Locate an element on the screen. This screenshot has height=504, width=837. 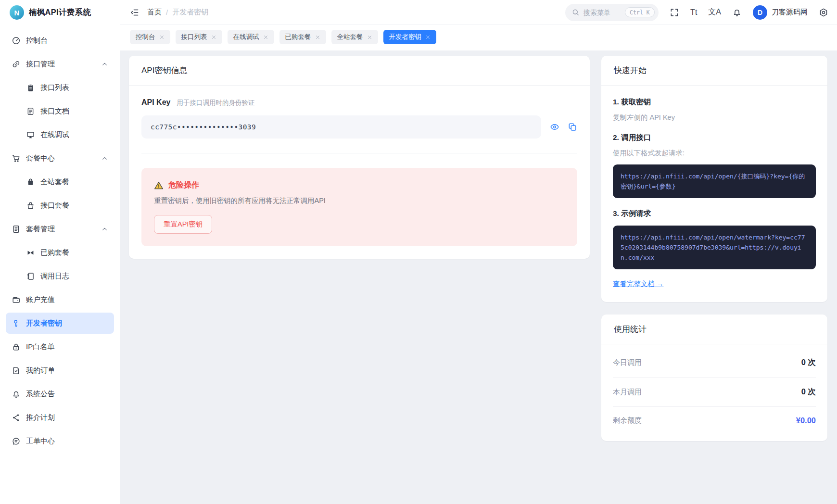
user-menu: D 刀客源码网 is located at coordinates (780, 13).